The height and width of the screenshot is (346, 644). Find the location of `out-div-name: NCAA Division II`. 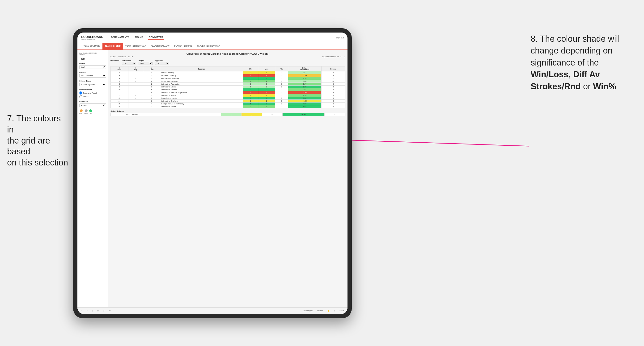

out-div-name: NCAA Division II is located at coordinates (173, 115).